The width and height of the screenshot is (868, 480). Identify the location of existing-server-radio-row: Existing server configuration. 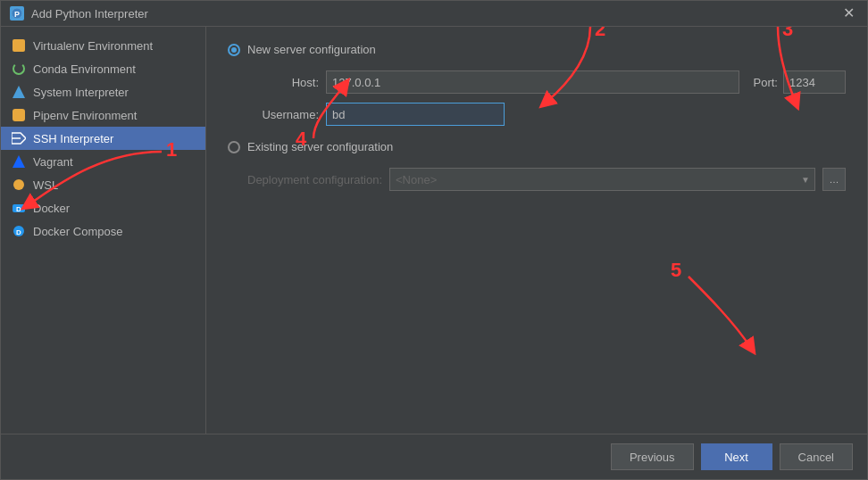
(537, 146).